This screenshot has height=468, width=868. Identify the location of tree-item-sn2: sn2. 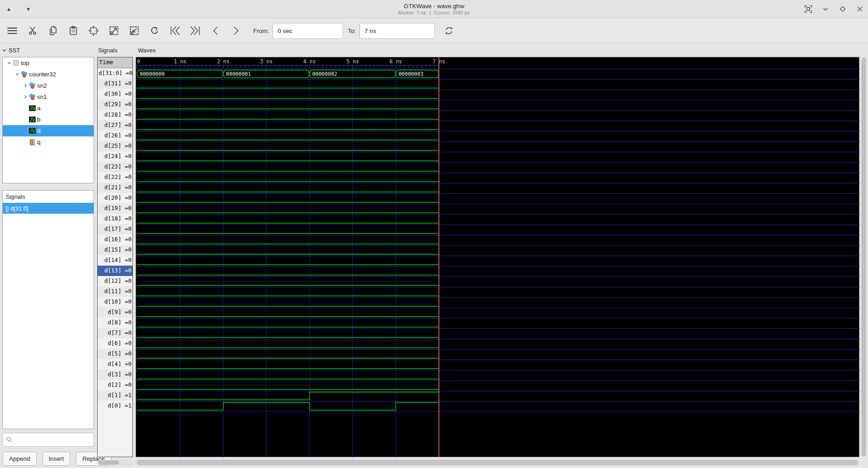
(48, 86).